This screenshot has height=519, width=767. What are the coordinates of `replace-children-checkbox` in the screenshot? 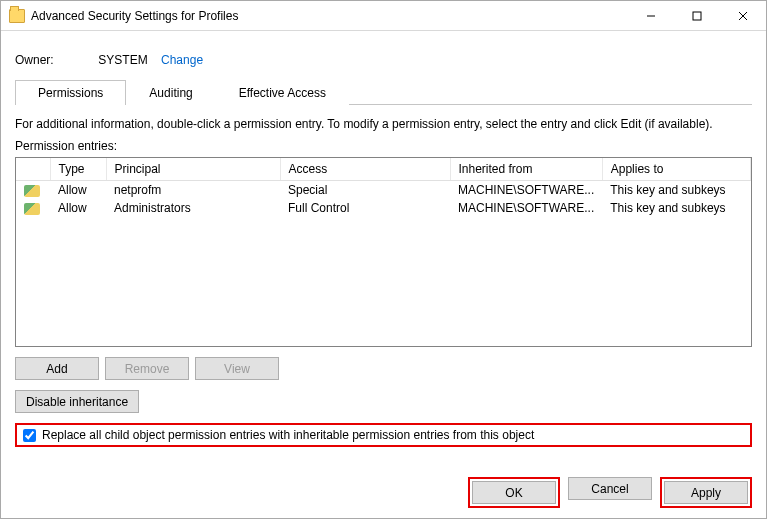 It's located at (30, 436).